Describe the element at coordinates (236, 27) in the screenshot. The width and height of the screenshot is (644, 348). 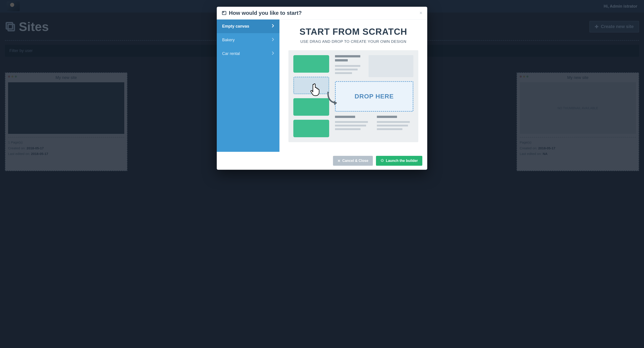
I see `sidebar-item-label: Empty canvas` at that location.